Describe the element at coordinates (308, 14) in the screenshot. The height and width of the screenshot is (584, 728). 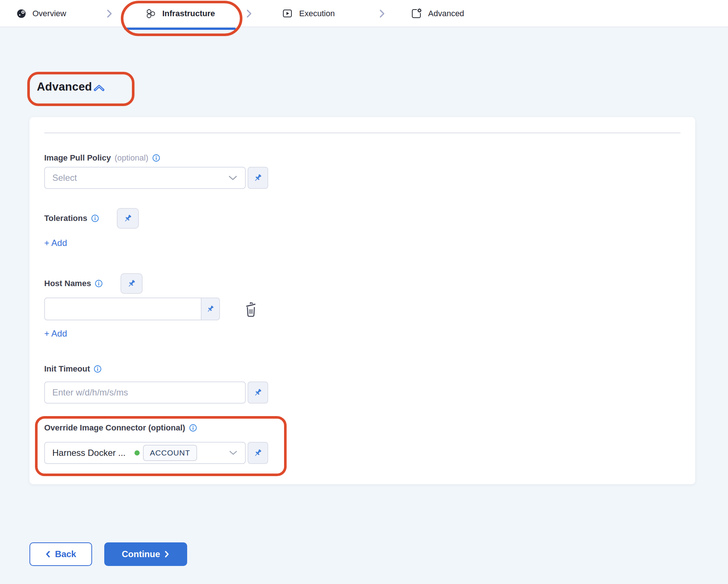
I see `tab-execution: Execution` at that location.